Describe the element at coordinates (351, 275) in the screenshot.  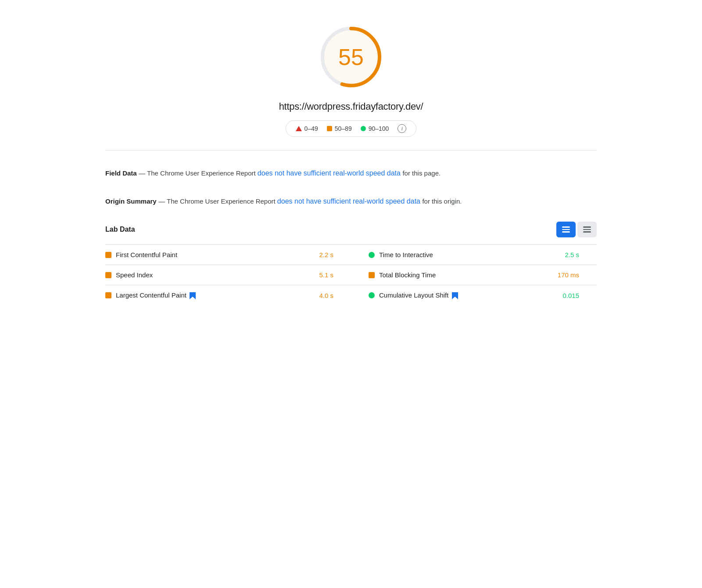
I see `metrics-grid: First Contentful Paint 2.2 s Speed Index…` at that location.